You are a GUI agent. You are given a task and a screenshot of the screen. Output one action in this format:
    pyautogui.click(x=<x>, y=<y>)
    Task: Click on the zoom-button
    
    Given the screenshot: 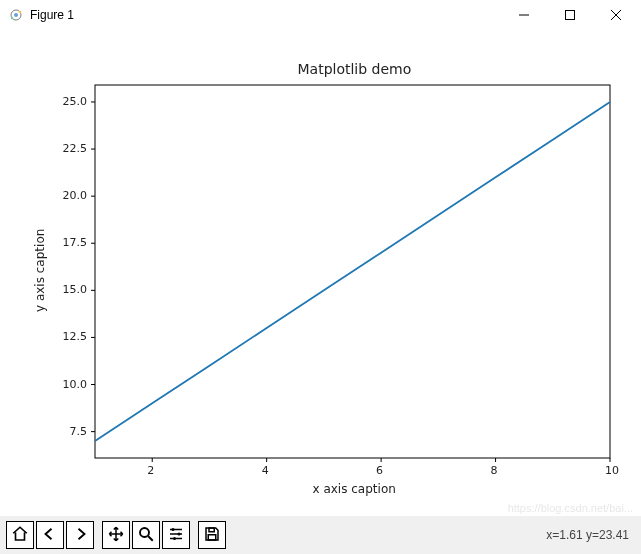 What is the action you would take?
    pyautogui.click(x=146, y=535)
    